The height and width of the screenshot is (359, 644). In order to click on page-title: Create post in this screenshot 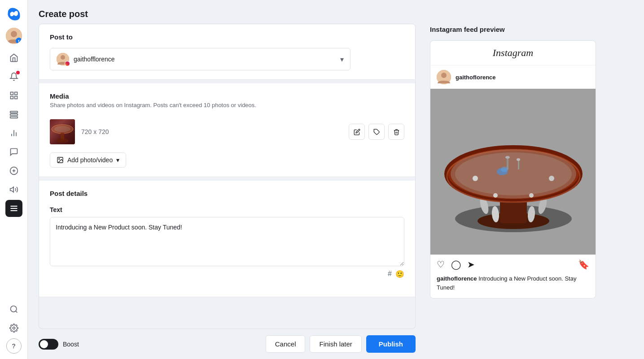, I will do `click(336, 12)`.